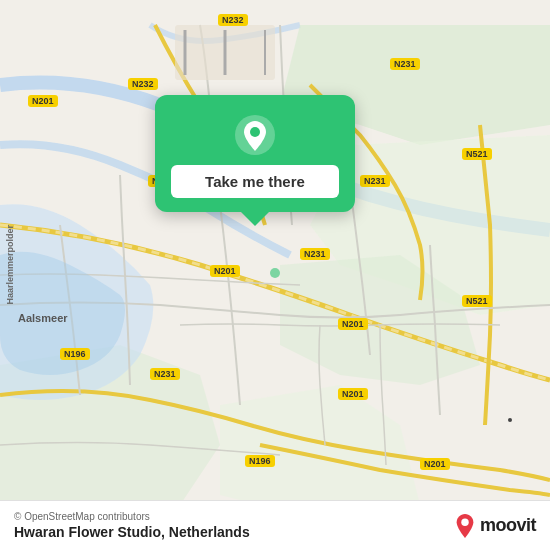 The width and height of the screenshot is (550, 550). Describe the element at coordinates (43, 101) in the screenshot. I see `road-label-n201-left: N201` at that location.